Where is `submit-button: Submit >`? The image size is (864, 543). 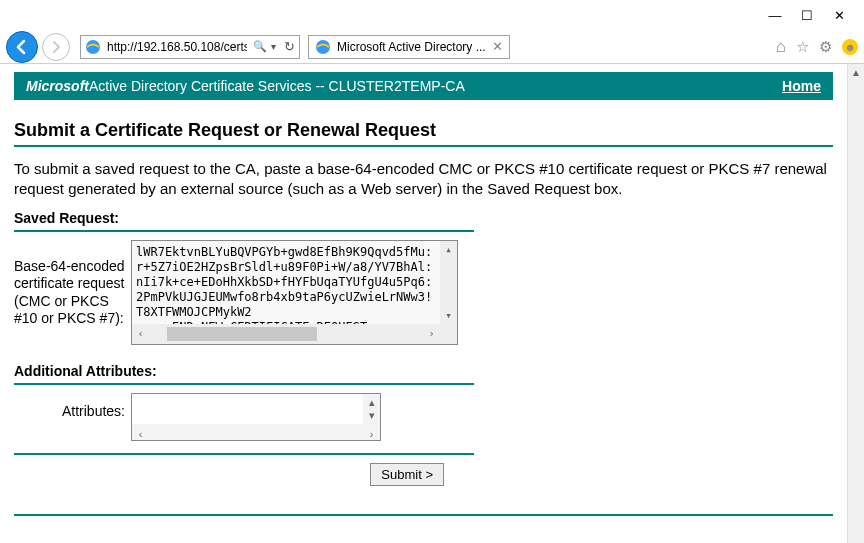
submit-button: Submit > is located at coordinates (407, 474).